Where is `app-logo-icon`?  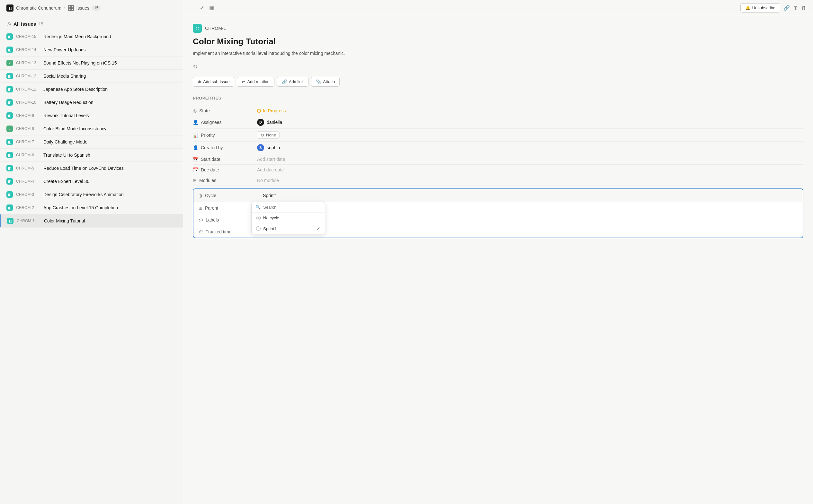
app-logo-icon is located at coordinates (10, 8).